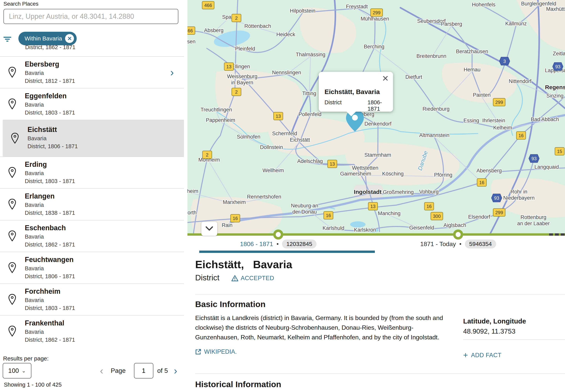 The image size is (565, 392). Describe the element at coordinates (236, 18) in the screenshot. I see `road-shield: 2` at that location.